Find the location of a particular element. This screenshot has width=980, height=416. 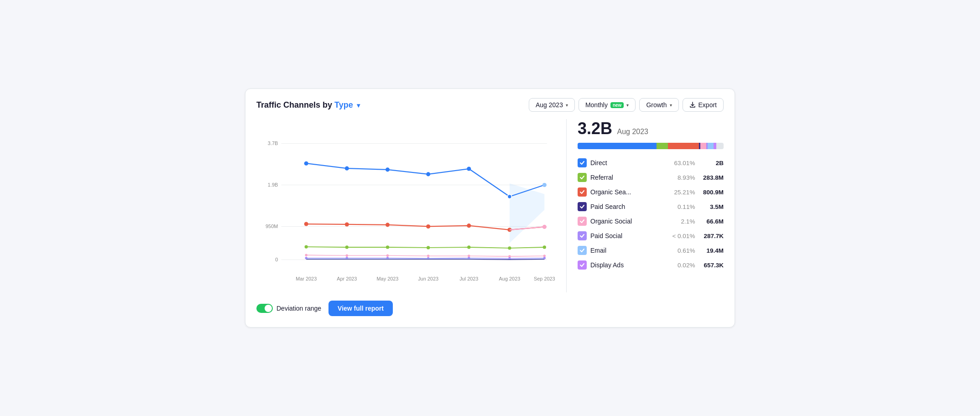

chevron-down-icon: ▾ is located at coordinates (358, 105).